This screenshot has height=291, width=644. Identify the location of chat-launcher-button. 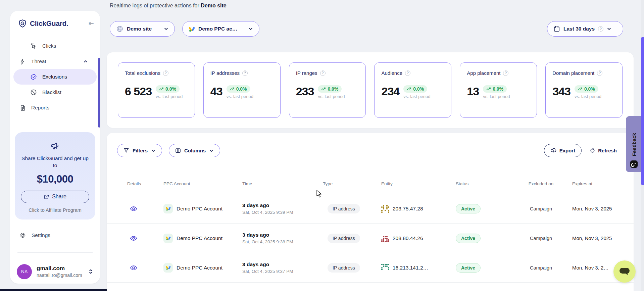
(625, 272).